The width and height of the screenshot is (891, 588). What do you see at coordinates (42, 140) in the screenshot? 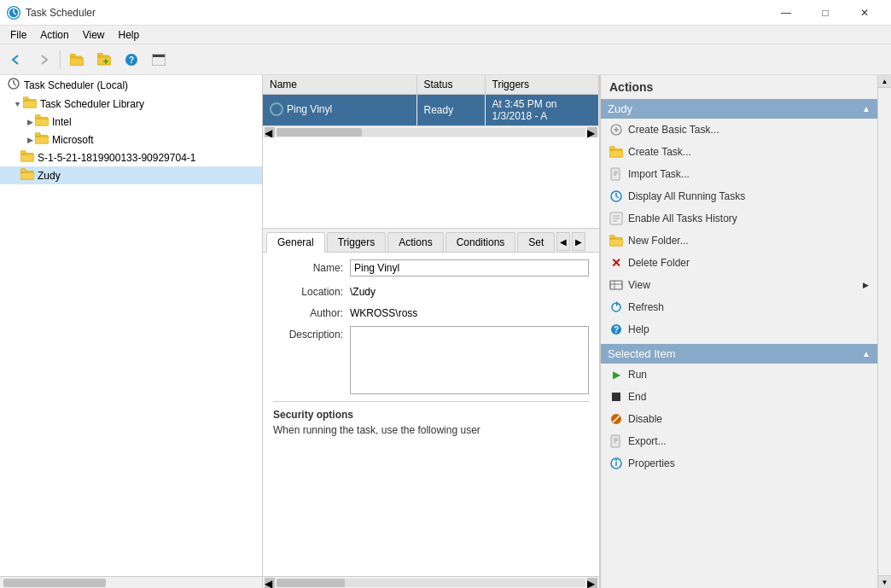
I see `folder-icon-microsoft` at bounding box center [42, 140].